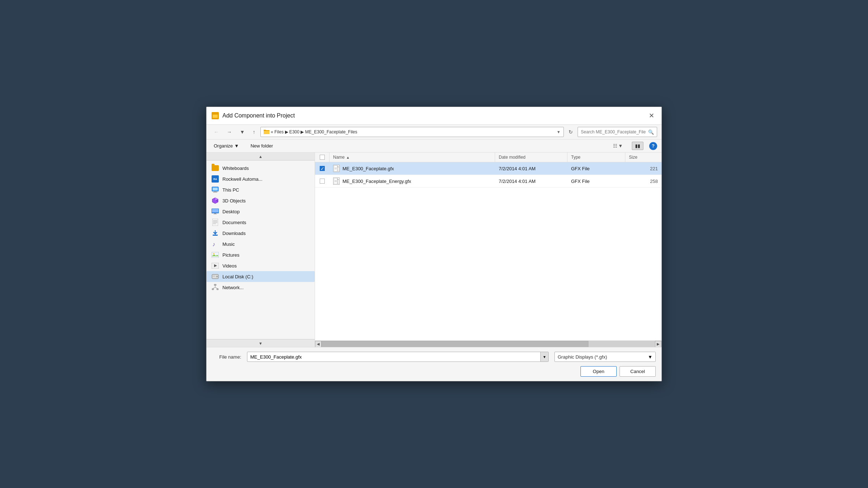  Describe the element at coordinates (613, 132) in the screenshot. I see `search-input` at that location.